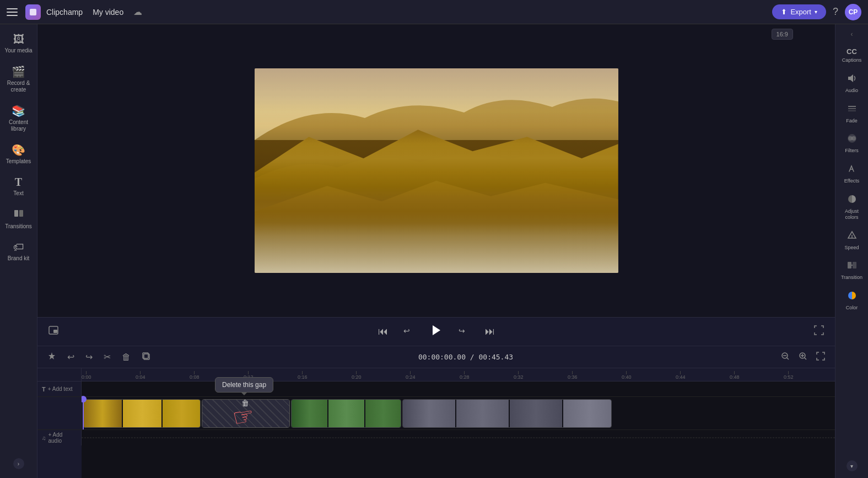 The width and height of the screenshot is (868, 478). Describe the element at coordinates (852, 110) in the screenshot. I see `fade-icon` at that location.